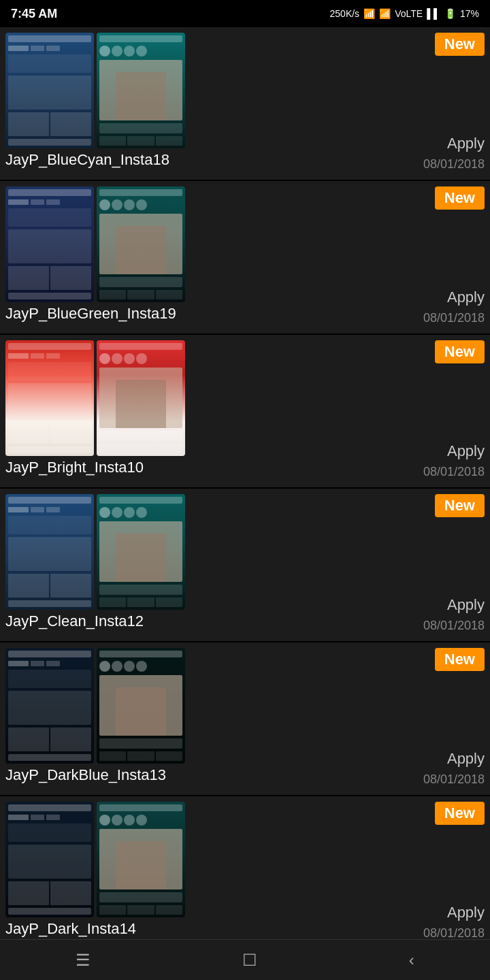  What do you see at coordinates (83, 960) in the screenshot?
I see `menu-icon: ☰` at bounding box center [83, 960].